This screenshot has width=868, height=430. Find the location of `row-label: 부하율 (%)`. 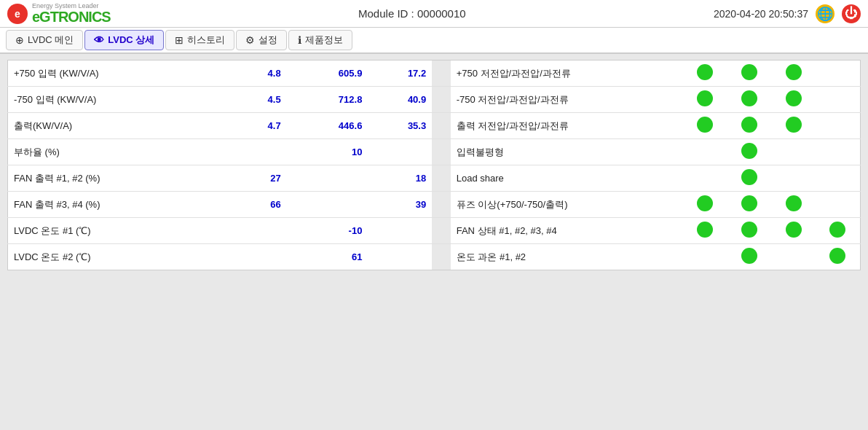

row-label: 부하율 (%) is located at coordinates (112, 152).